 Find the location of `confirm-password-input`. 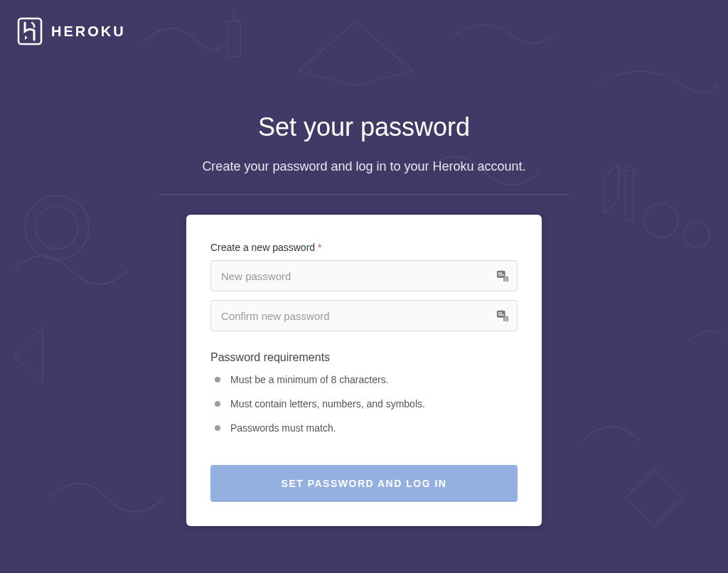

confirm-password-input is located at coordinates (364, 316).